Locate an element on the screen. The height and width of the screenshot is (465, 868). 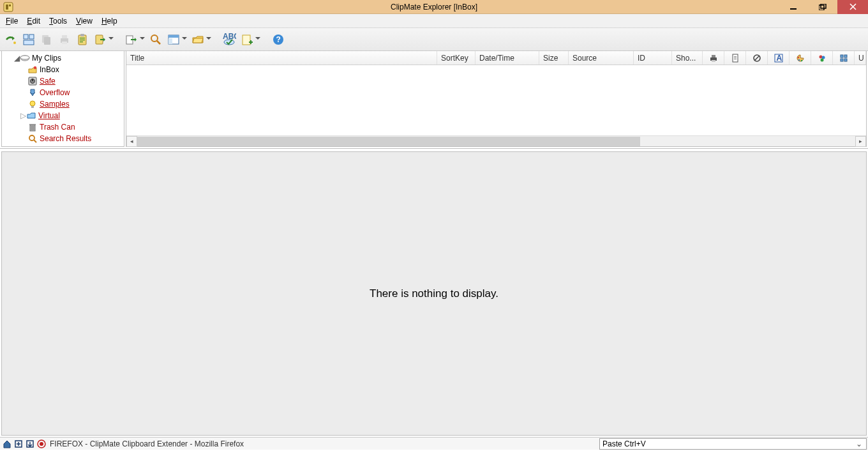
toolbar: ABC ? is located at coordinates (434, 40).